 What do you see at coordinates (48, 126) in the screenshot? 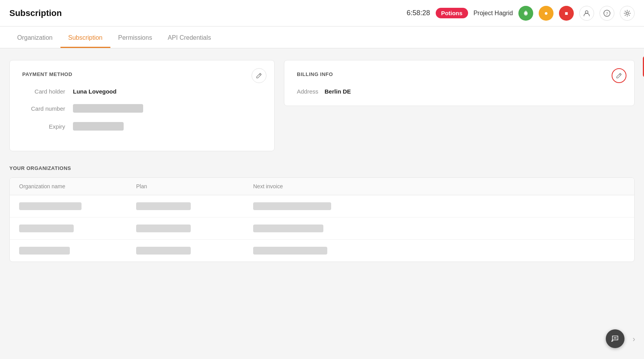
I see `expiry-label: Expiry` at bounding box center [48, 126].